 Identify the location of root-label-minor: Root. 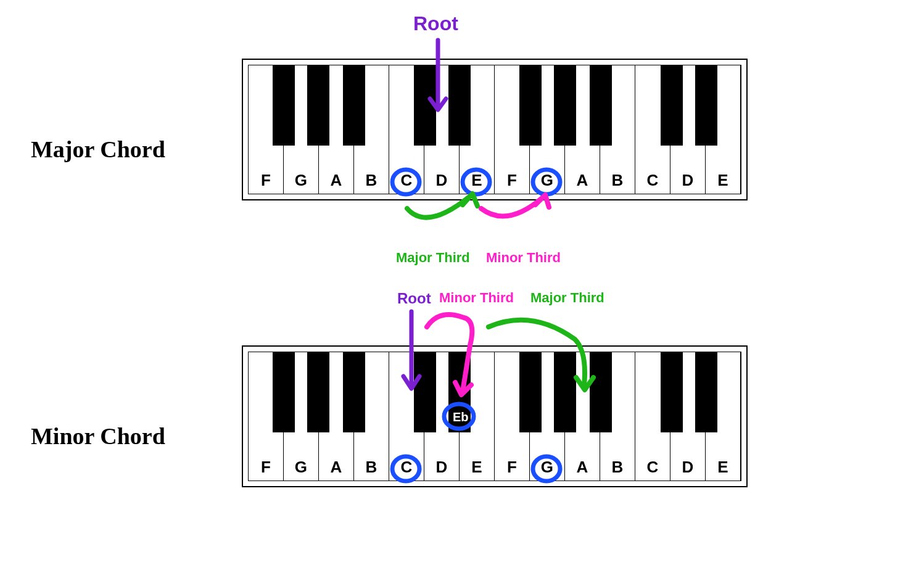
(415, 299).